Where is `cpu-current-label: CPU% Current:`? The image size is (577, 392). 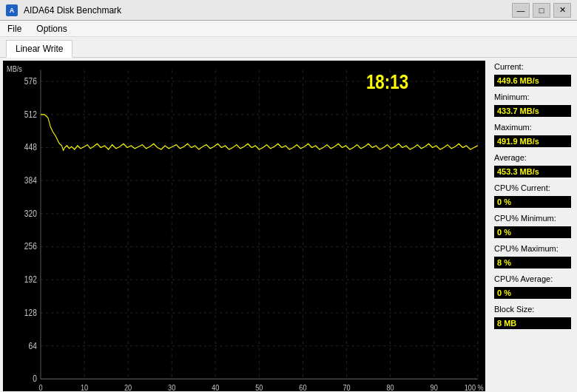
cpu-current-label: CPU% Current: is located at coordinates (533, 188).